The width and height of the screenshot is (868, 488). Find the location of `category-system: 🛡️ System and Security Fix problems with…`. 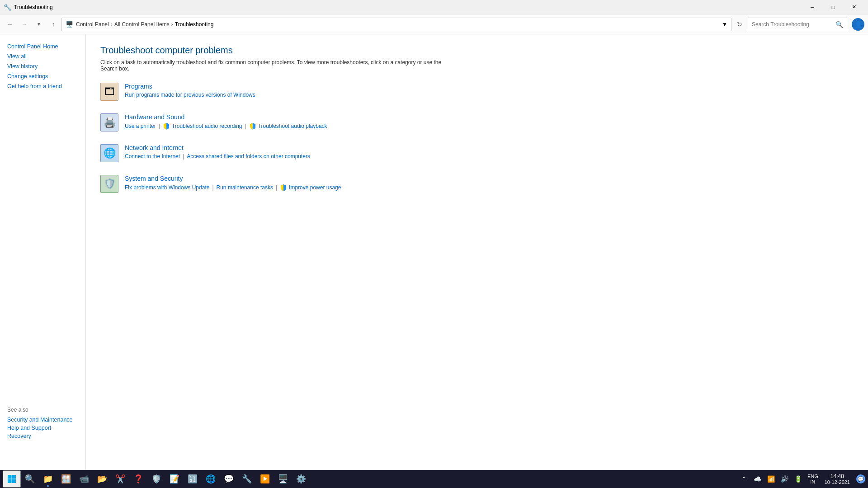

category-system: 🛡️ System and Security Fix problems with… is located at coordinates (477, 184).